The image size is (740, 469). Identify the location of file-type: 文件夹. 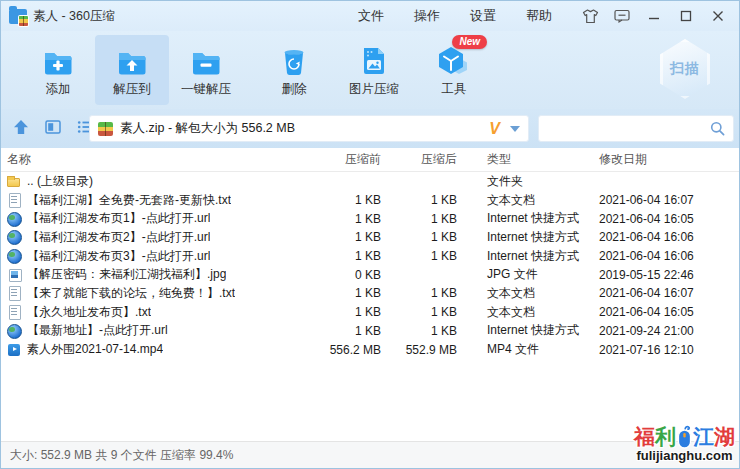
(525, 182).